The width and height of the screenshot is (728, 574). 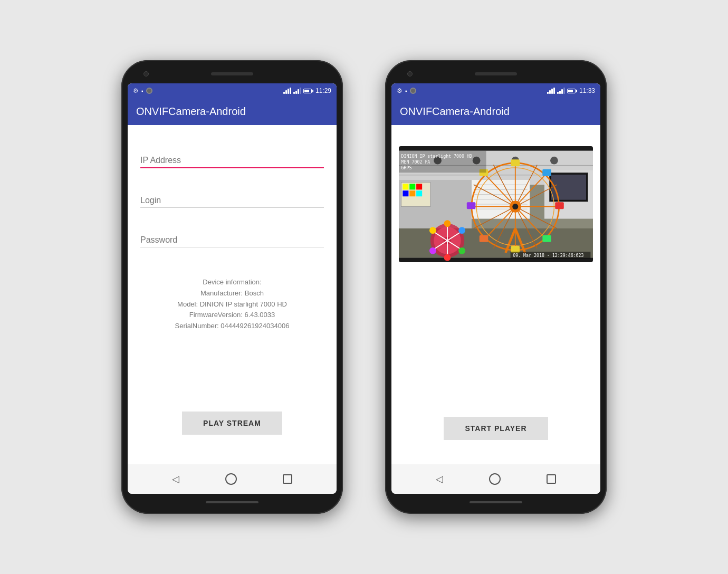 What do you see at coordinates (416, 162) in the screenshot?
I see `svg-text: MEN 7002 FA` at bounding box center [416, 162].